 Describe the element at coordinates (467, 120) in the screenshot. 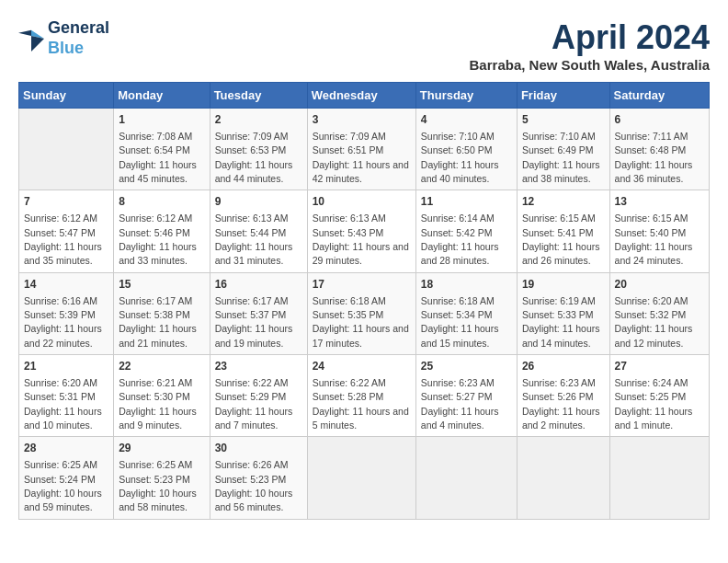

I see `day-number: 4` at that location.